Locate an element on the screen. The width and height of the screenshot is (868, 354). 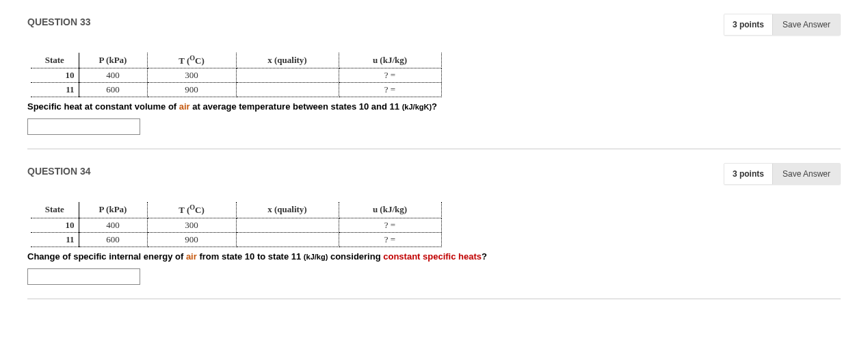
prompt-unit: (kJ/kgK) is located at coordinates (417, 107).